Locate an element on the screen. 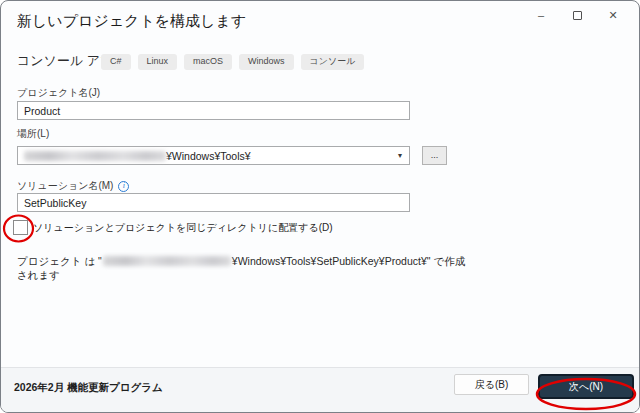 Image resolution: width=640 pixels, height=413 pixels. same-directory-row: ソリューションとプロジェクトを同じディレクトリに配置する(D) is located at coordinates (173, 228).